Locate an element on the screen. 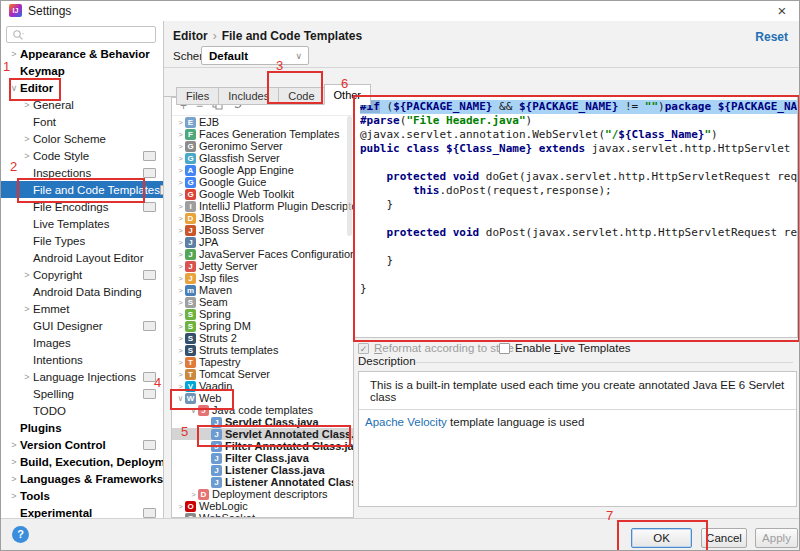 The width and height of the screenshot is (800, 551). sidebar-item: > Language Injections is located at coordinates (82, 376).